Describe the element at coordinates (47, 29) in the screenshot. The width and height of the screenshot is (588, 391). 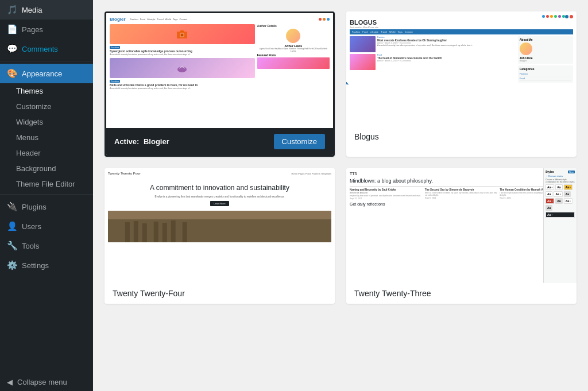
I see `sidebar-item-pages: 📄 Pages` at that location.